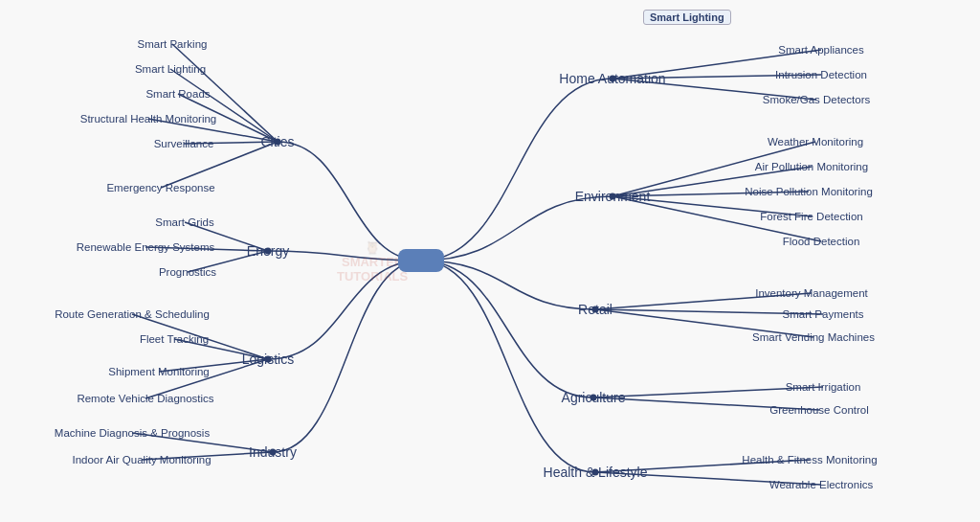  What do you see at coordinates (149, 119) in the screenshot?
I see `leaf-structural-health-monitoring: Structural Health Monitoring` at bounding box center [149, 119].